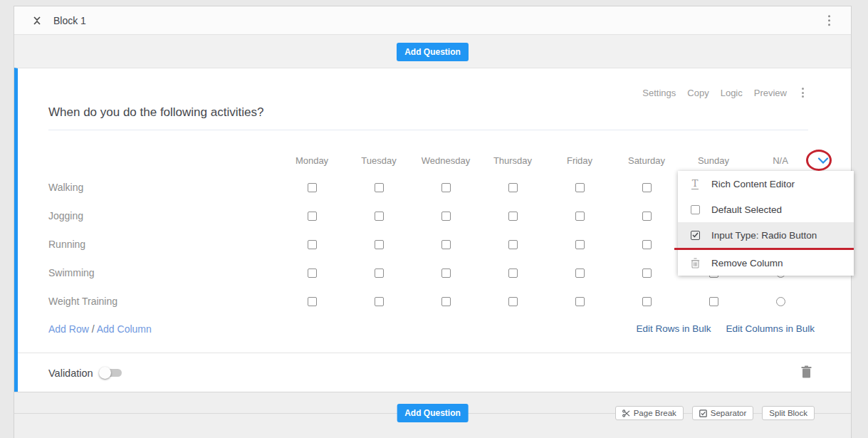  I want to click on trash-icon, so click(695, 264).